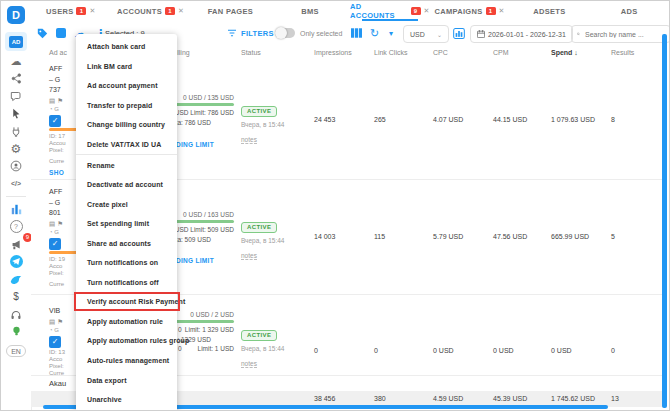  What do you see at coordinates (16, 42) in the screenshot?
I see `ad-accounts-icon: AD` at bounding box center [16, 42].